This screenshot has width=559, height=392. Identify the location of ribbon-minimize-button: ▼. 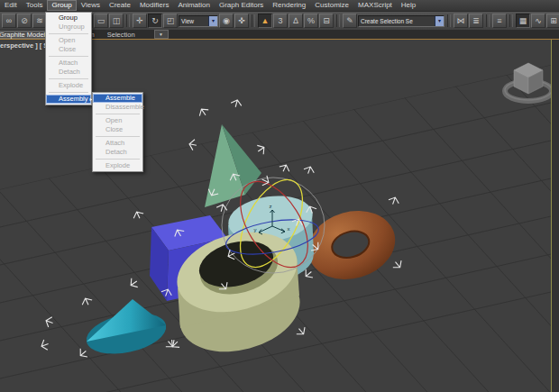
(161, 34).